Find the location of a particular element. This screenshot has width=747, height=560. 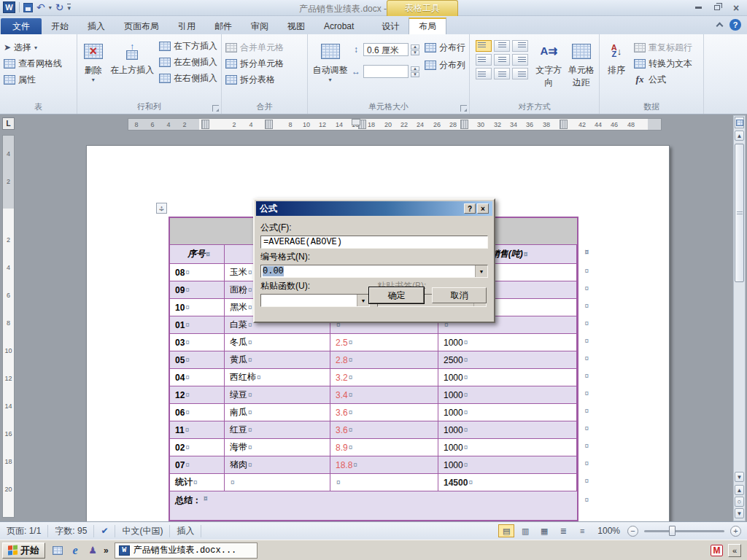

save-icon is located at coordinates (28, 7).